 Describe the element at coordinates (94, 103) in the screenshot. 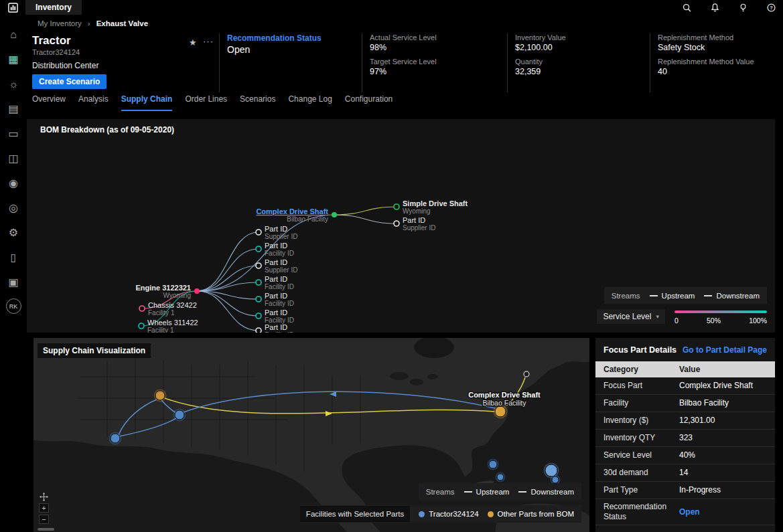

I see `tab-analysis: Analysis` at that location.